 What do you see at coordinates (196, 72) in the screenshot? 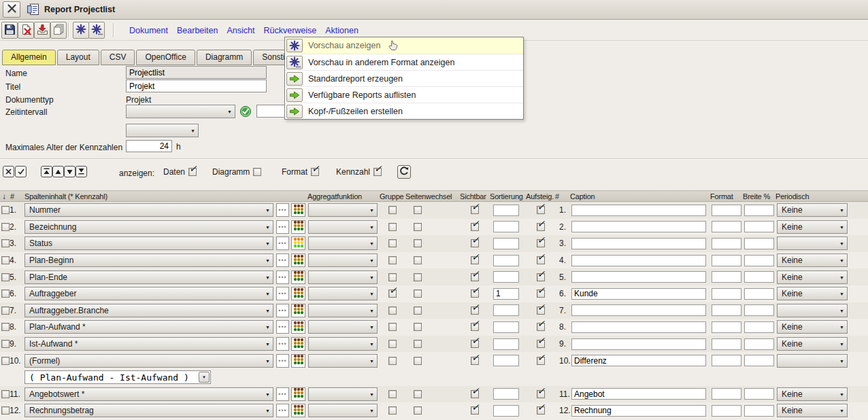
I see `name-field` at bounding box center [196, 72].